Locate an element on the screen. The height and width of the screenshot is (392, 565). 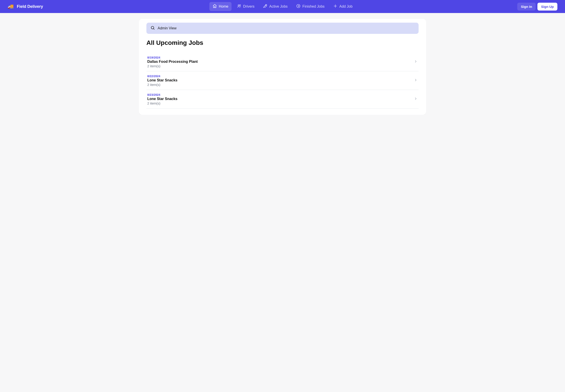
main-card: Admin View All Upcoming Jobs 8/19/2024 D… is located at coordinates (282, 67).